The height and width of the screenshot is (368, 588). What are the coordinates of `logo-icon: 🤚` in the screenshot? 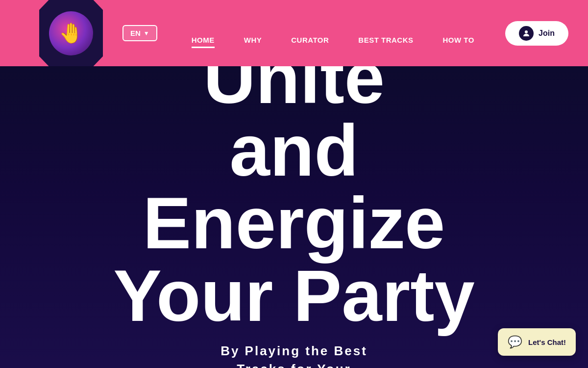 It's located at (71, 33).